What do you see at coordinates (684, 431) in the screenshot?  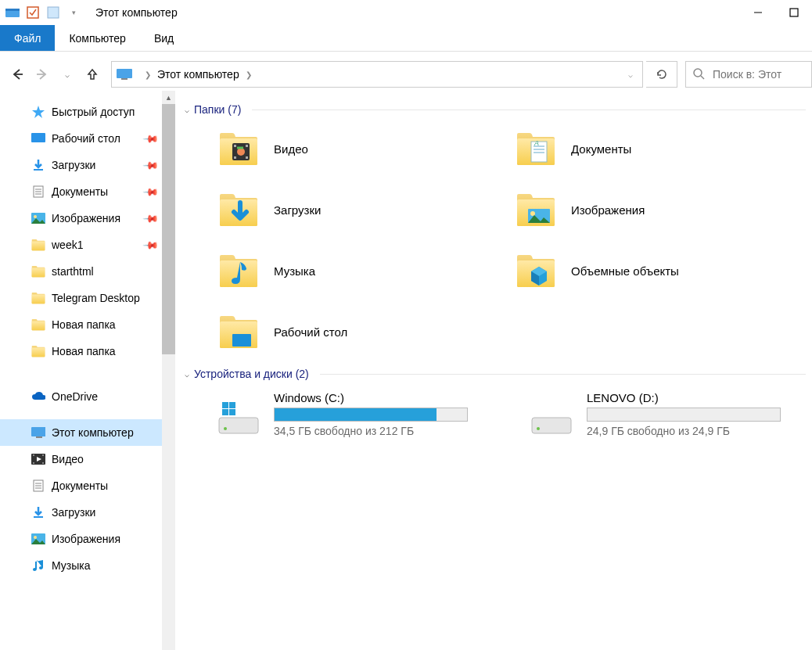 I see `drive-free-text: 24,9 ГБ свободно из 24,9 ГБ` at bounding box center [684, 431].